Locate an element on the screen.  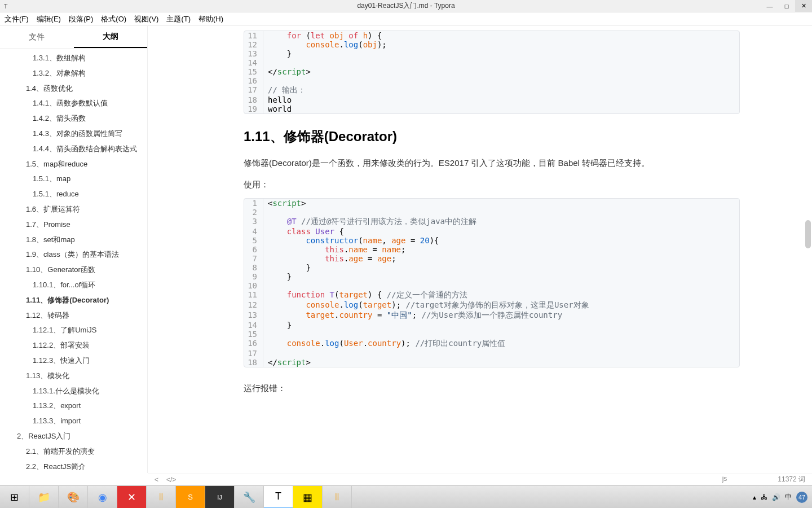
paragraph-intro: 修饰器(Decorator)是一个函数，用来修改类的行为。ES2017 引入了这… is located at coordinates (492, 163).